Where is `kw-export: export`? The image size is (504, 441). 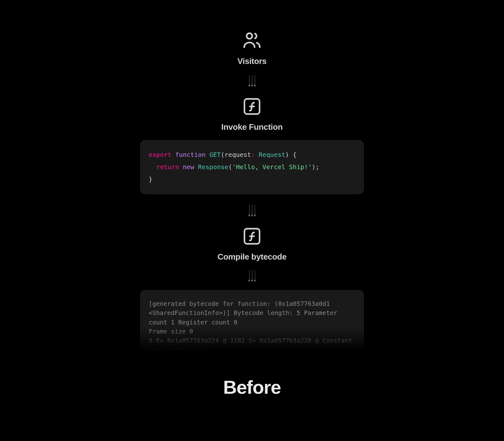 kw-export: export is located at coordinates (160, 155).